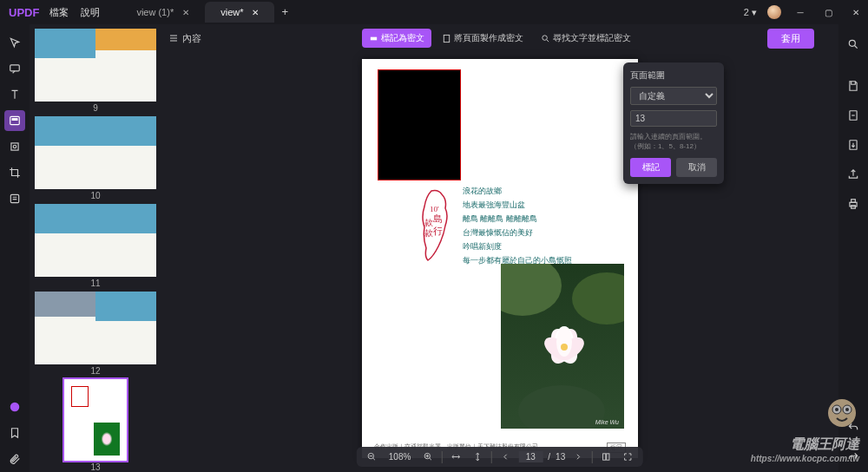  What do you see at coordinates (800, 12) in the screenshot?
I see `minimize-button: ─` at bounding box center [800, 12].